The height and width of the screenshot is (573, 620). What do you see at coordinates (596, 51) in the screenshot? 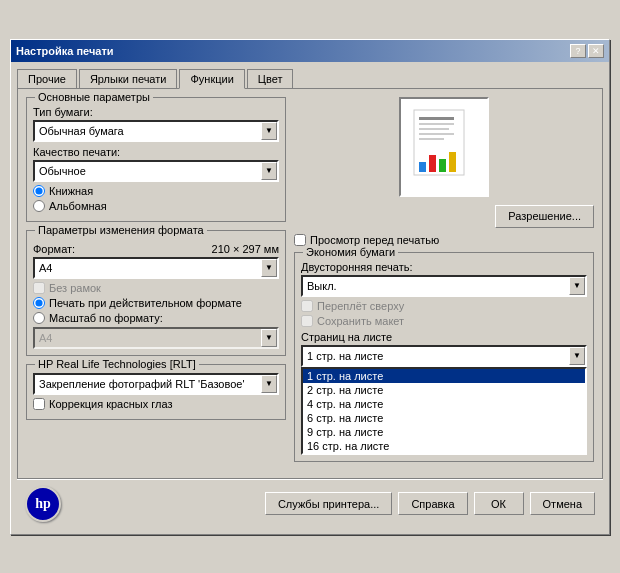
I see `close-title-button: ✕` at bounding box center [596, 51].